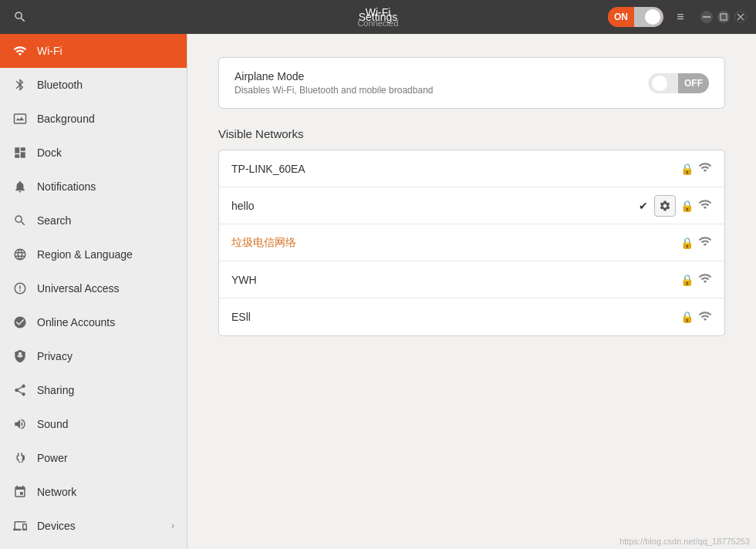 The image size is (756, 549). Describe the element at coordinates (55, 356) in the screenshot. I see `sidebar-label-privacy: Privacy` at that location.